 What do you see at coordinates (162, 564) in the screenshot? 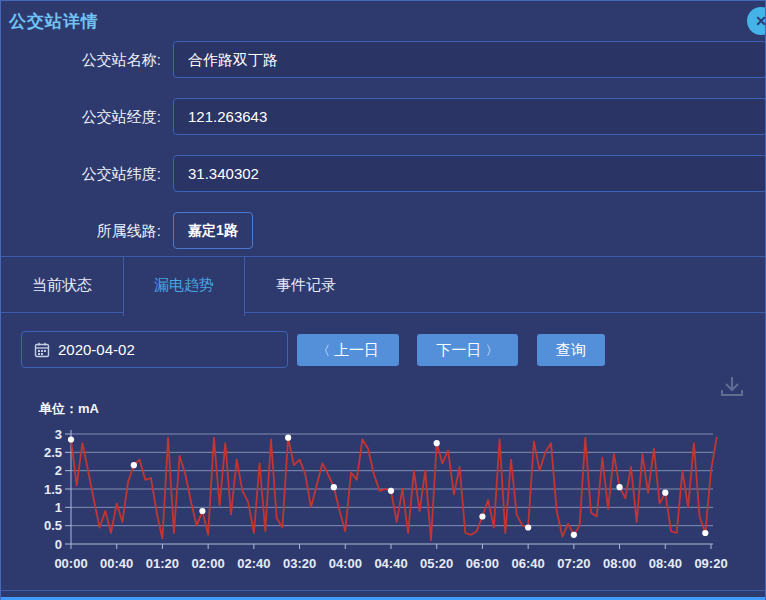
I see `svg-text: 01:20` at bounding box center [162, 564].